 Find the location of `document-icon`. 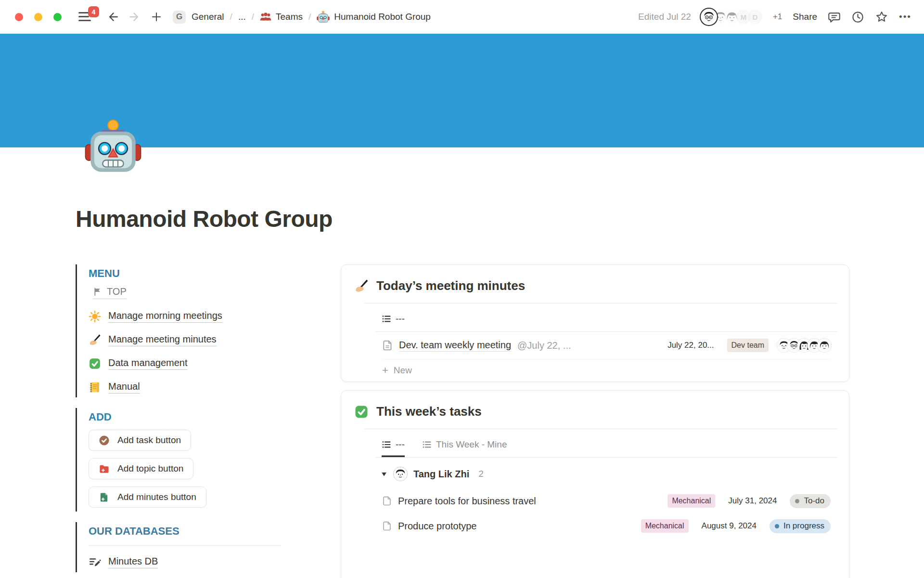

document-icon is located at coordinates (387, 345).